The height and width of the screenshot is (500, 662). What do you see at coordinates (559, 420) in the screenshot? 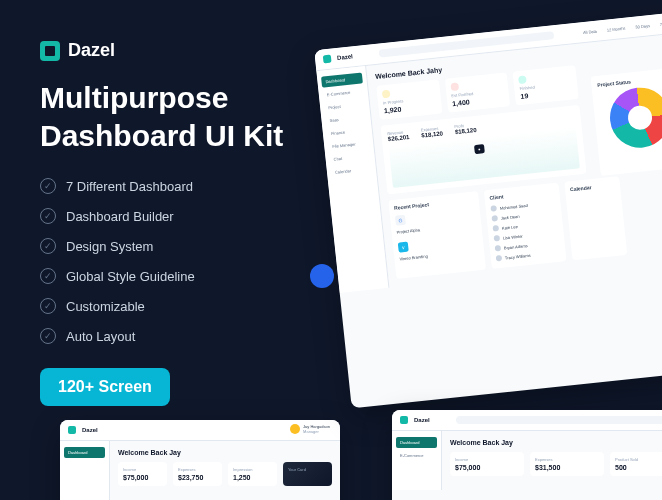
I see `search-input` at bounding box center [559, 420].